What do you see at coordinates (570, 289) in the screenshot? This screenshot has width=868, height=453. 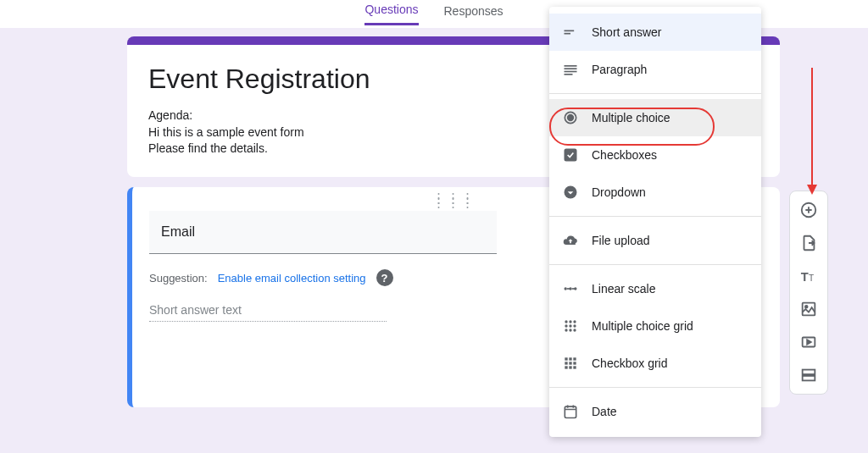 I see `linear-scale-icon` at bounding box center [570, 289].